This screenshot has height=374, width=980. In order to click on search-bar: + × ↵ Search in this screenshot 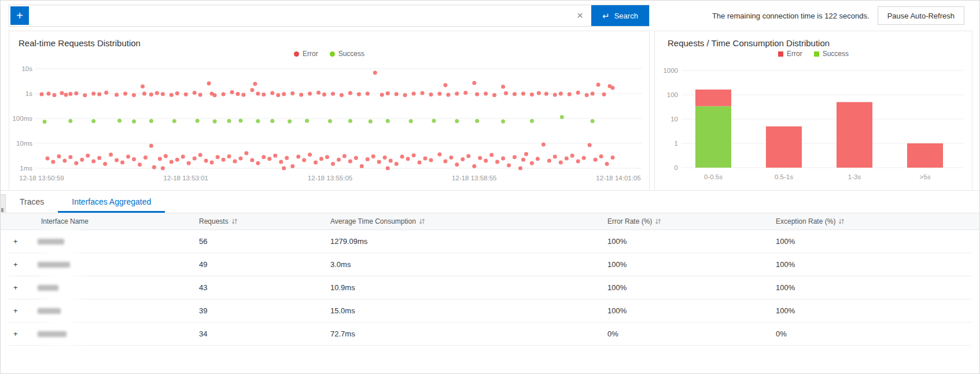, I will do `click(329, 16)`.